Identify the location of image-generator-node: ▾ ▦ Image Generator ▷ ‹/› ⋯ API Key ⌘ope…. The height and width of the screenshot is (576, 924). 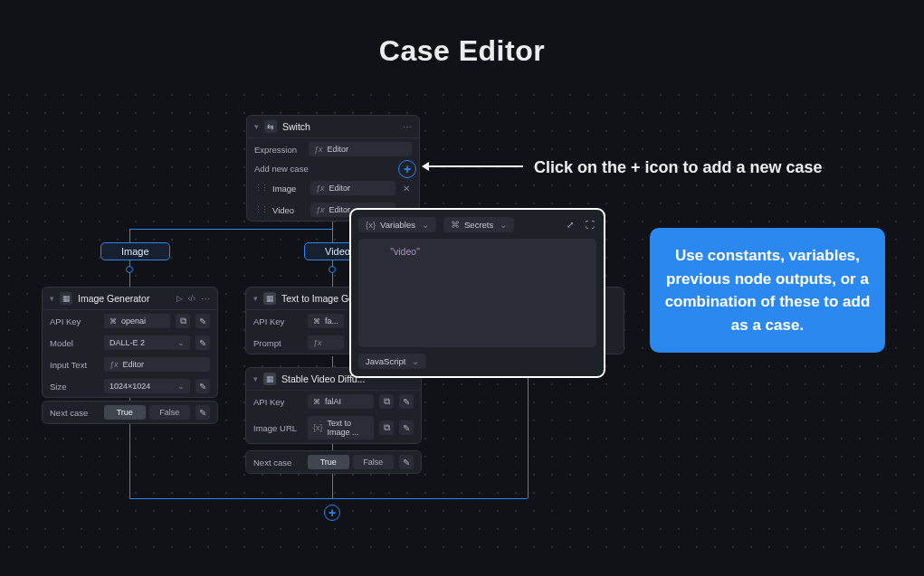
(130, 342).